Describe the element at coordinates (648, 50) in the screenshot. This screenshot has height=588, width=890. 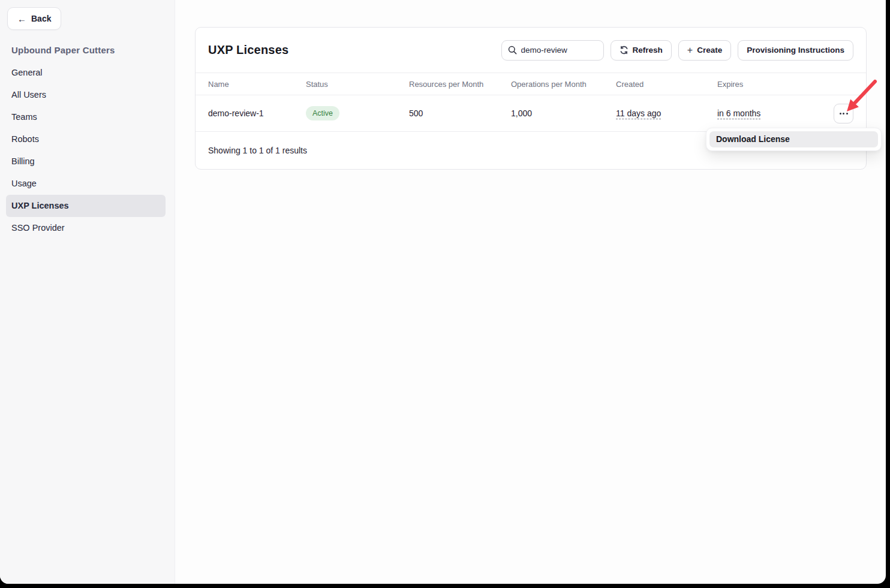
I see `refresh-button-label: Refresh` at that location.